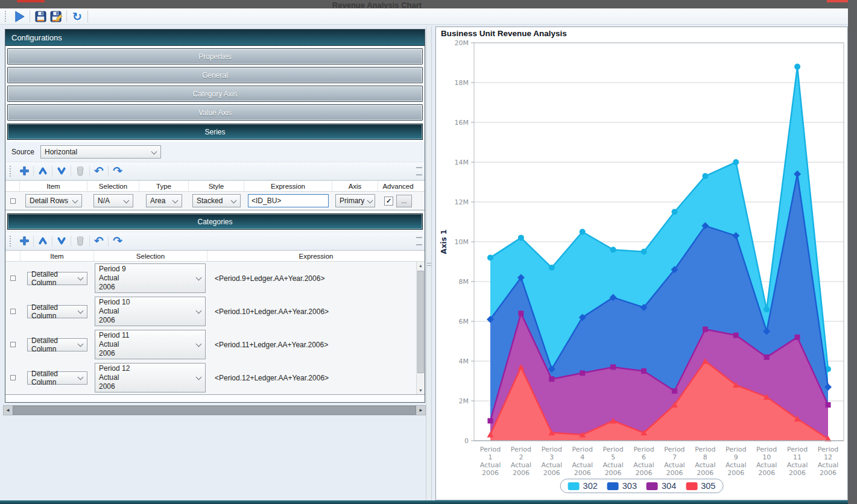 This screenshot has height=504, width=857. Describe the element at coordinates (211, 279) in the screenshot. I see `category-row: Detailed Column Period 9Actual2006 <Peri…` at that location.